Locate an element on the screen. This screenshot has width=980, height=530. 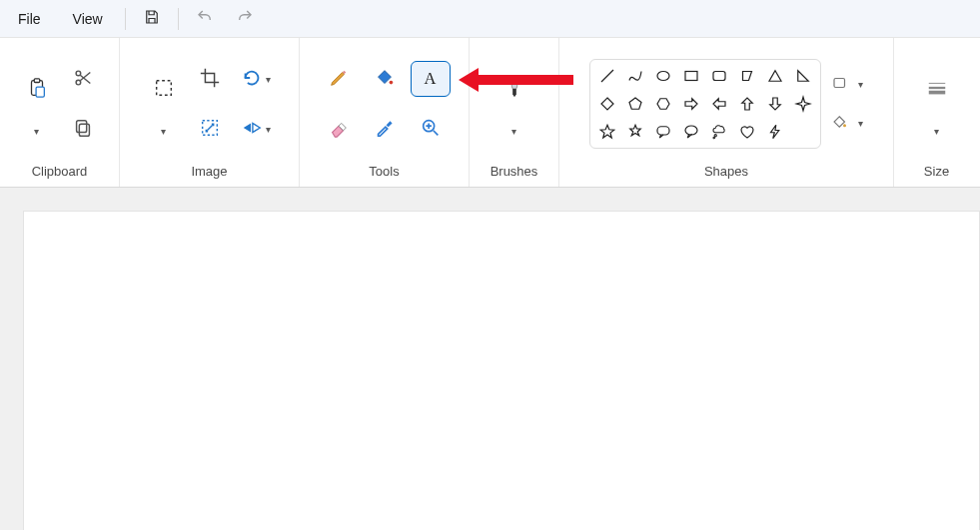
shape-6point-star is located at coordinates (635, 132).